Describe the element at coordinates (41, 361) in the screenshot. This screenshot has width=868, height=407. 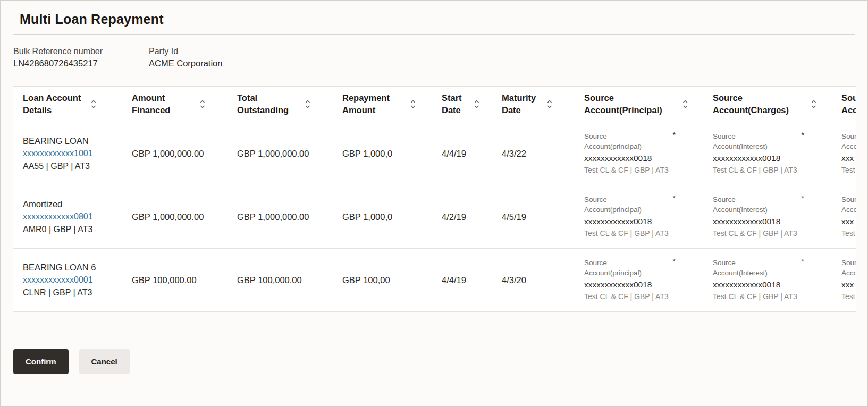
I see `confirm-button: Confirm` at that location.